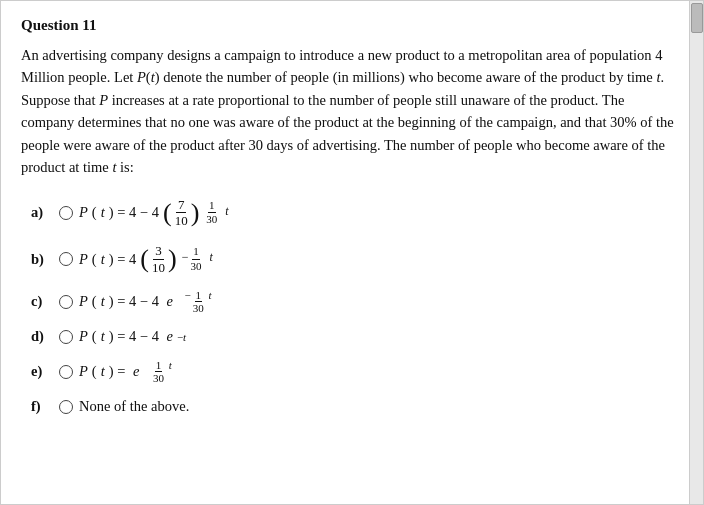  What do you see at coordinates (357, 372) in the screenshot?
I see `option-e-row: e) P(t) = e 130 t` at bounding box center [357, 372].